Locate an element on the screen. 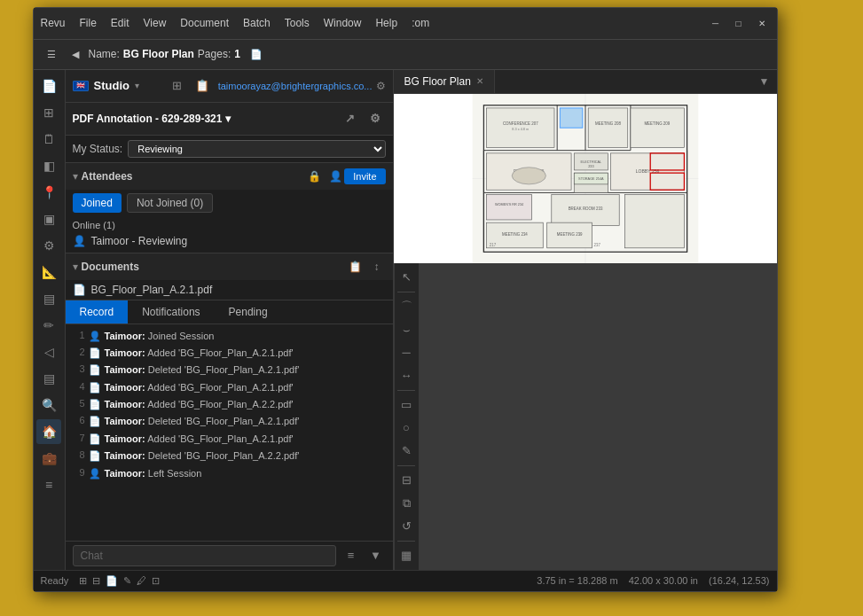 This screenshot has height=616, width=863. list-icon: ≡ is located at coordinates (351, 556).